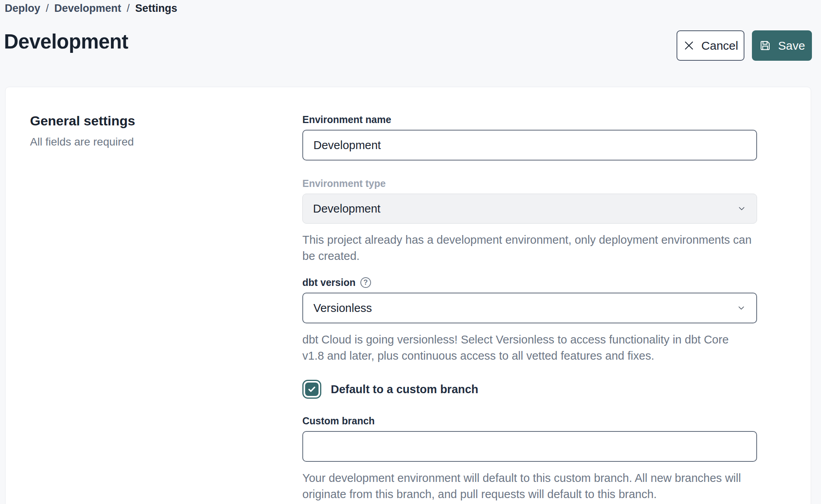  I want to click on section-title: General settings, so click(82, 121).